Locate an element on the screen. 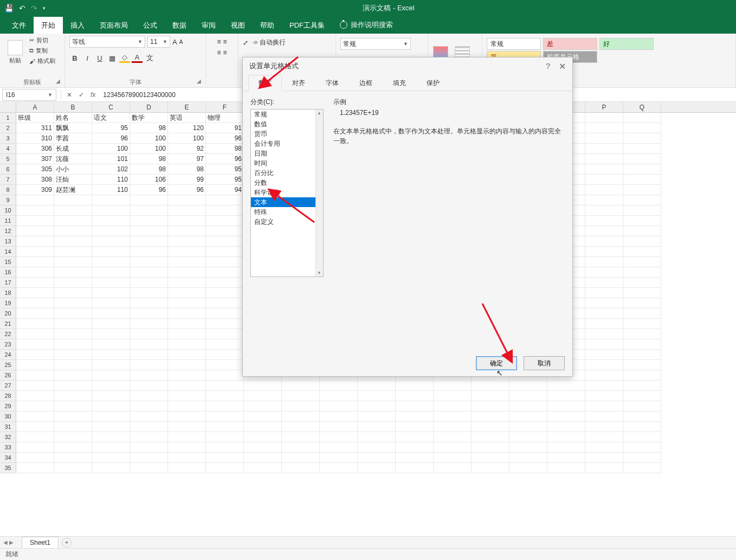 The width and height of the screenshot is (736, 560). help-icon: ? is located at coordinates (548, 66).